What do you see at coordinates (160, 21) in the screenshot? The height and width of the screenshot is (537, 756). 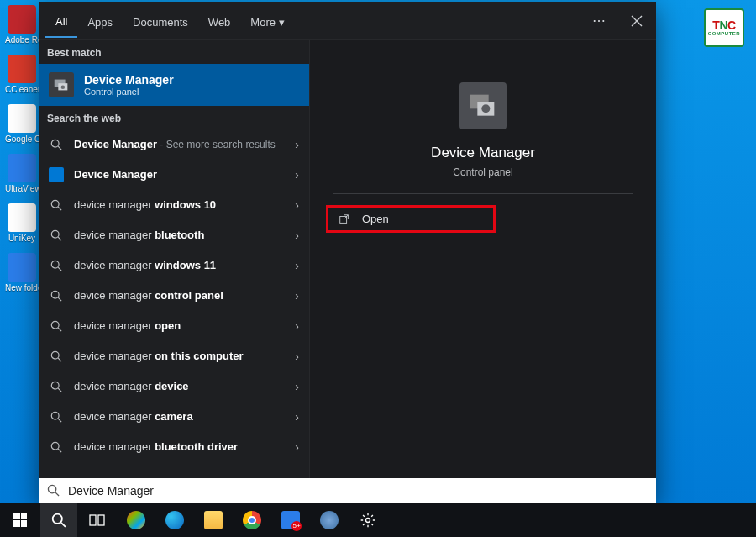 I see `search-tab: Documents` at bounding box center [160, 21].